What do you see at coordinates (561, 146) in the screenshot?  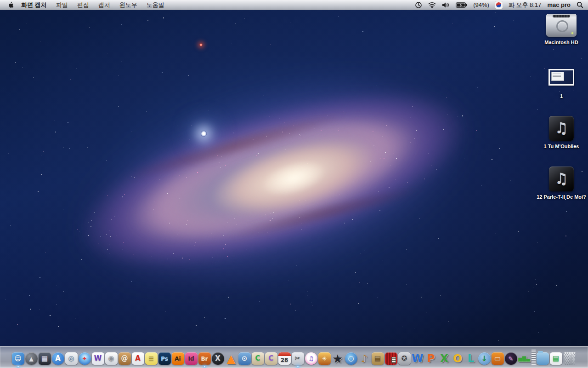 I see `desktop-icon-label: 1 Tu M'Oublies` at bounding box center [561, 146].